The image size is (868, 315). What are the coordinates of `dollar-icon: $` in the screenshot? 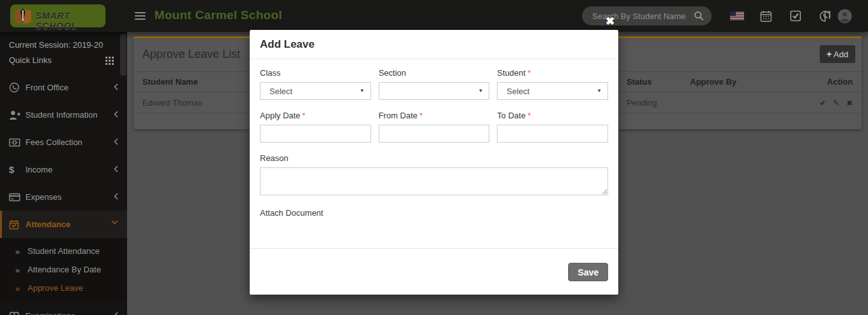 It's located at (17, 169).